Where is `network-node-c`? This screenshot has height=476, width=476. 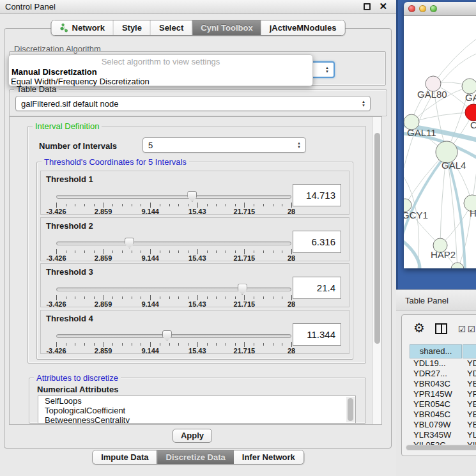 network-node-c is located at coordinates (470, 112).